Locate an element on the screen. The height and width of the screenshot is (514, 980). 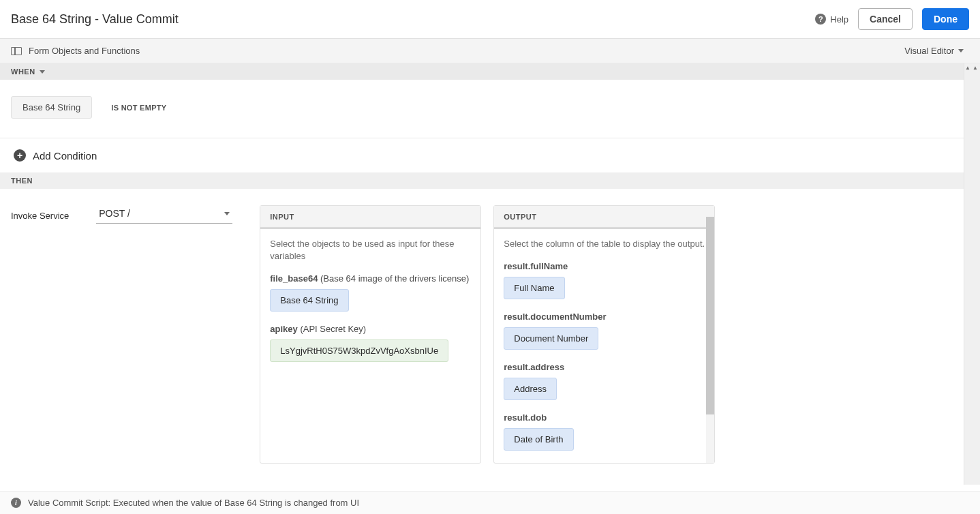
output-field: result.address Address is located at coordinates (602, 381).